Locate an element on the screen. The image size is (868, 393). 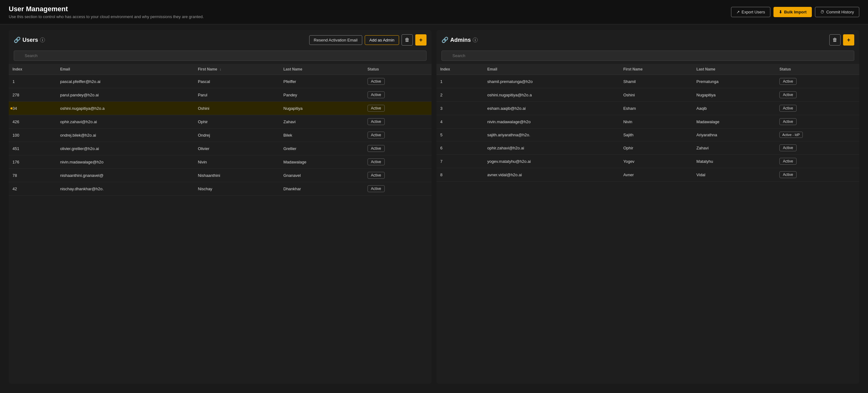
user-index: 176 is located at coordinates (33, 162).